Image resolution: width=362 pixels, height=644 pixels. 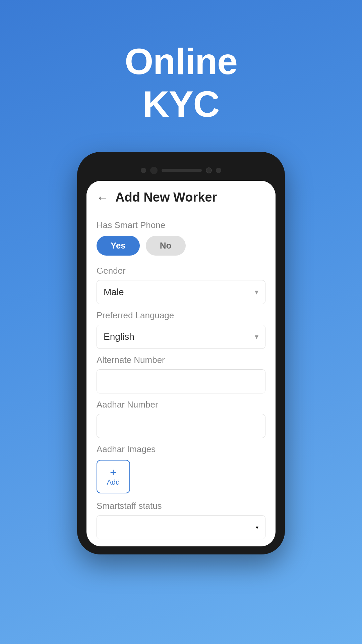 What do you see at coordinates (119, 337) in the screenshot?
I see `language-value: English` at bounding box center [119, 337].